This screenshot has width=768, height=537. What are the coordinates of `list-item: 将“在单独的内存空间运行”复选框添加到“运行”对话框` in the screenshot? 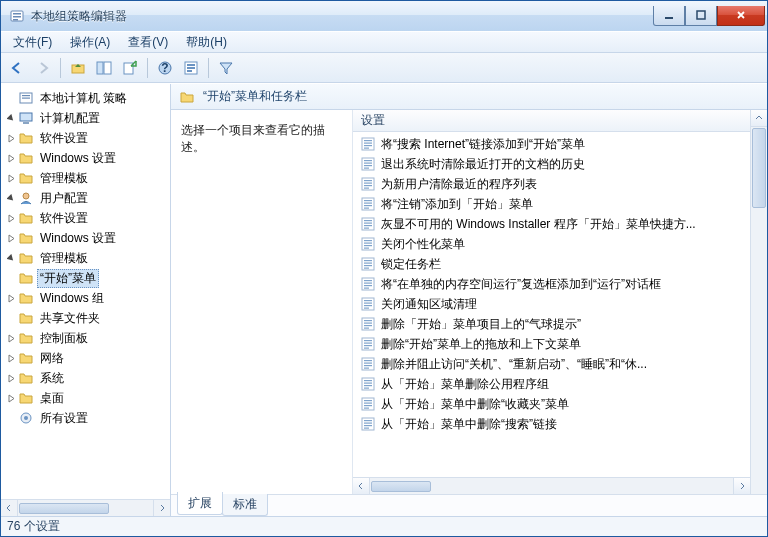 It's located at (552, 284).